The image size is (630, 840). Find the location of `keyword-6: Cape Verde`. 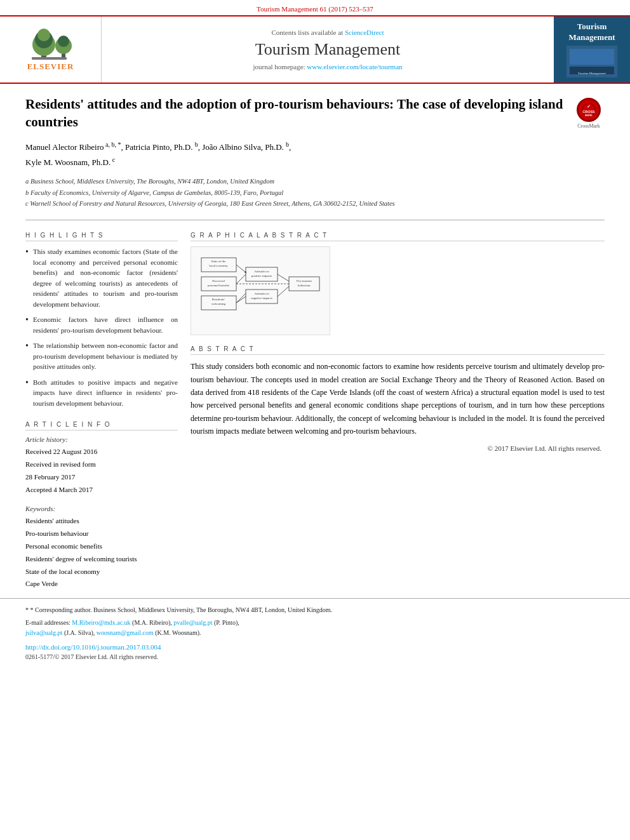

keyword-6: Cape Verde is located at coordinates (102, 584).